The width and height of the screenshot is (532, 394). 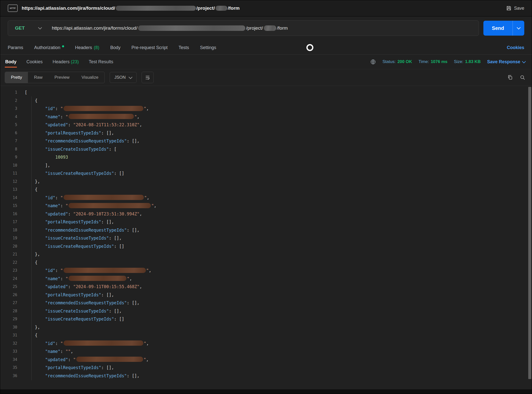 I want to click on send-options-button, so click(x=519, y=28).